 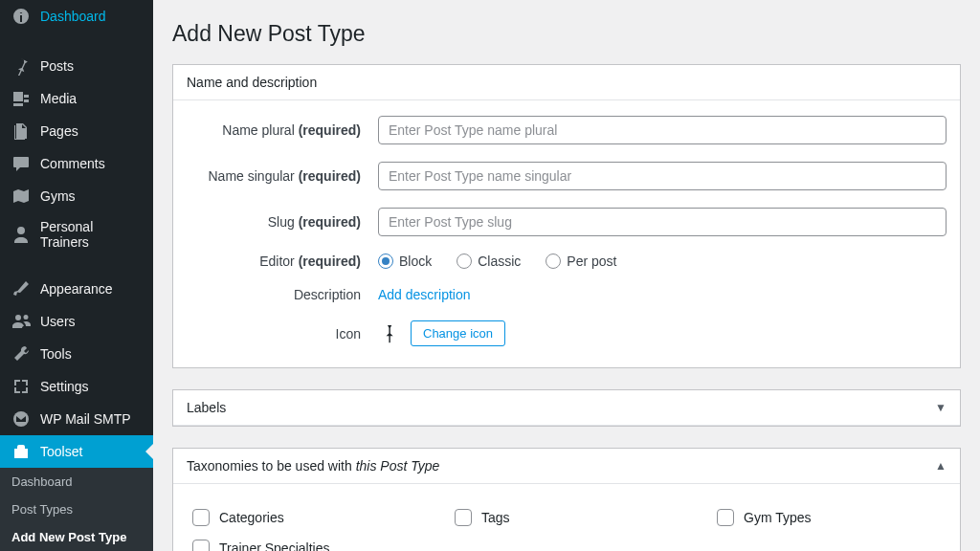 What do you see at coordinates (304, 545) in the screenshot?
I see `taxonomy-checkbox-trainer-specialties: Trainer Specialties` at bounding box center [304, 545].